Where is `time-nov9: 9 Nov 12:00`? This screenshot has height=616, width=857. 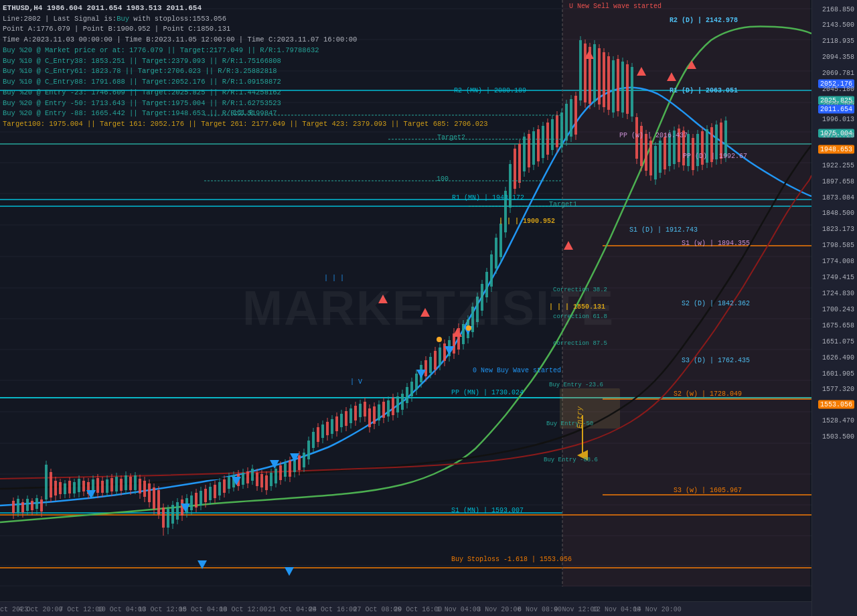 time-nov9: 9 Nov 12:00 is located at coordinates (576, 609).